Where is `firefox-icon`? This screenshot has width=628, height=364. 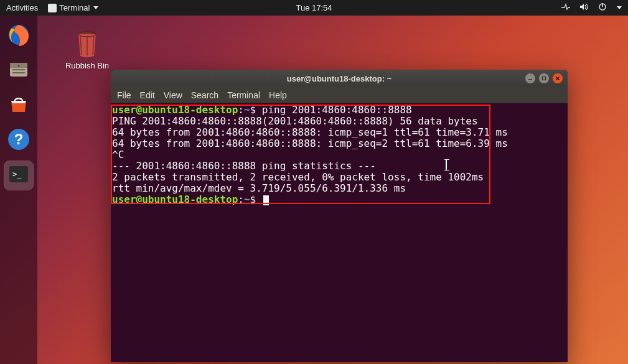 firefox-icon is located at coordinates (19, 36).